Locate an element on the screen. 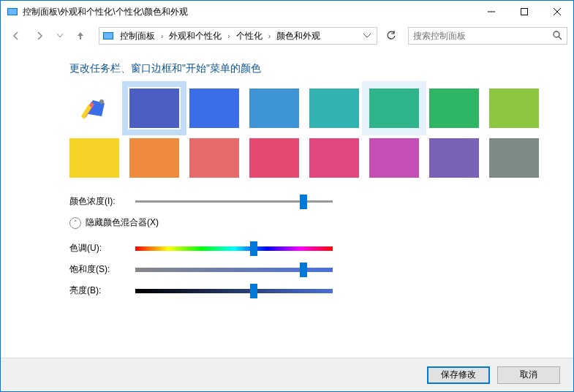 This screenshot has width=574, height=392. save-button: 保存修改 is located at coordinates (458, 375).